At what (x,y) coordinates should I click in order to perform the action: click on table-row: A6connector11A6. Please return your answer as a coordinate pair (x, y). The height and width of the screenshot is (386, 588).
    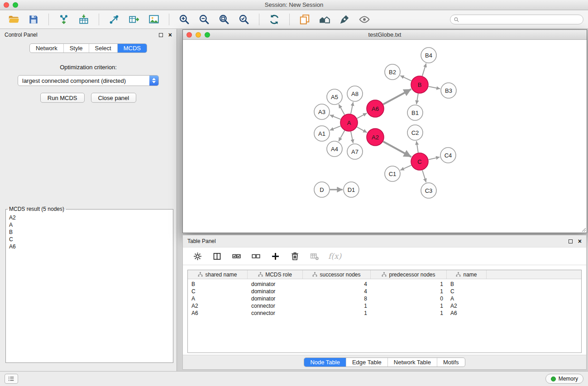
    Looking at the image, I should click on (385, 313).